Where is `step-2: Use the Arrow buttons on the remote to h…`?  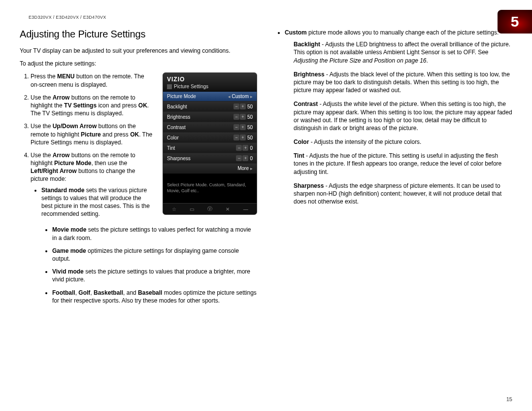 step-2: Use the Arrow buttons on the remote to h… is located at coordinates (93, 105).